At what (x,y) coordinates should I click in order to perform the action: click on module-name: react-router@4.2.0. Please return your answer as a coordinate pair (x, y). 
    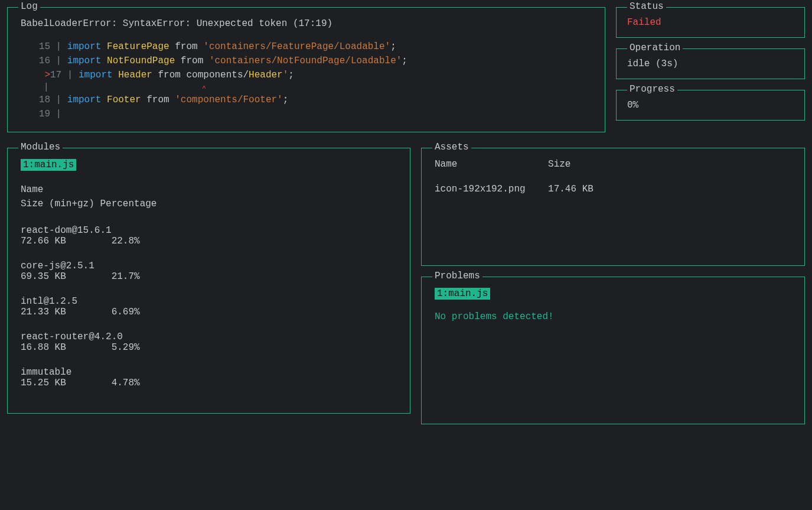
    Looking at the image, I should click on (209, 337).